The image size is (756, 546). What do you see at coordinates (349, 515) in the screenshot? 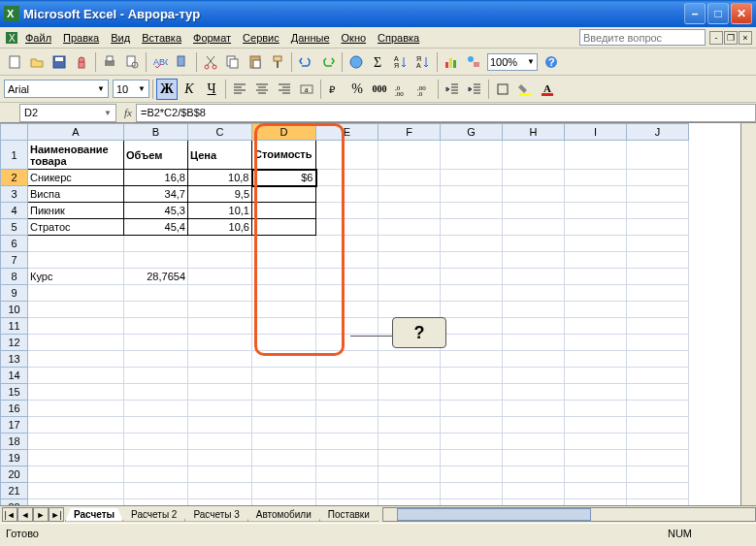
I see `sheet-tab: Поставки` at bounding box center [349, 515].